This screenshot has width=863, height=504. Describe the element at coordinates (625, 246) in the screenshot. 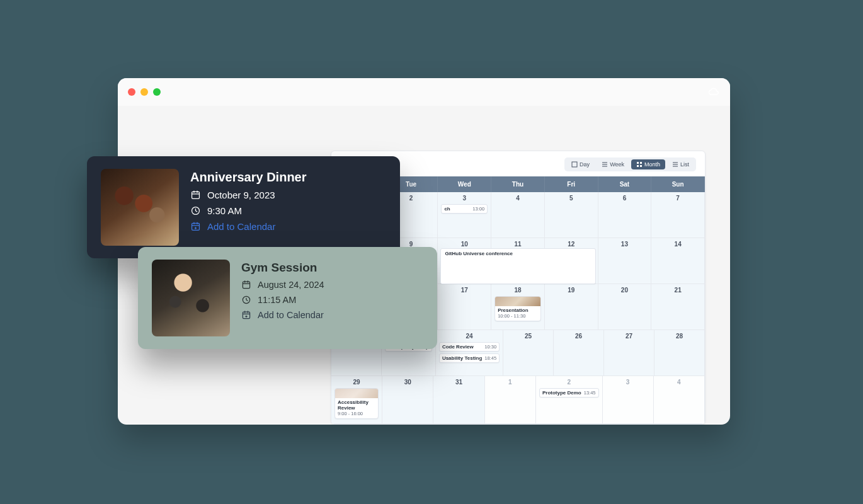

I see `calendar-day-number: 13` at that location.